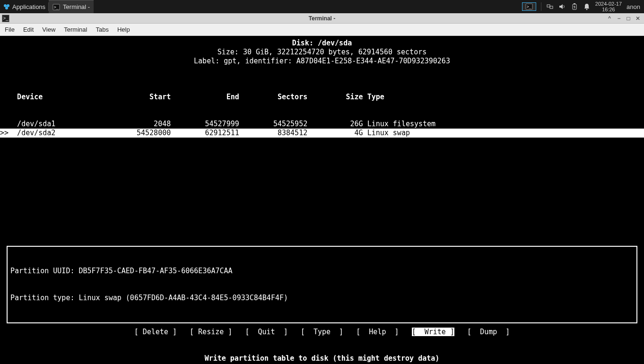 This screenshot has width=644, height=364. Describe the element at coordinates (609, 18) in the screenshot. I see `window-rollup-button: ^` at that location.